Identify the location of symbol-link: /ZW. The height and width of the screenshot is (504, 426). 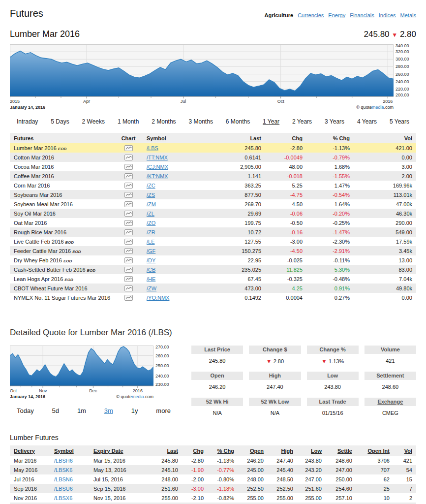
(152, 288).